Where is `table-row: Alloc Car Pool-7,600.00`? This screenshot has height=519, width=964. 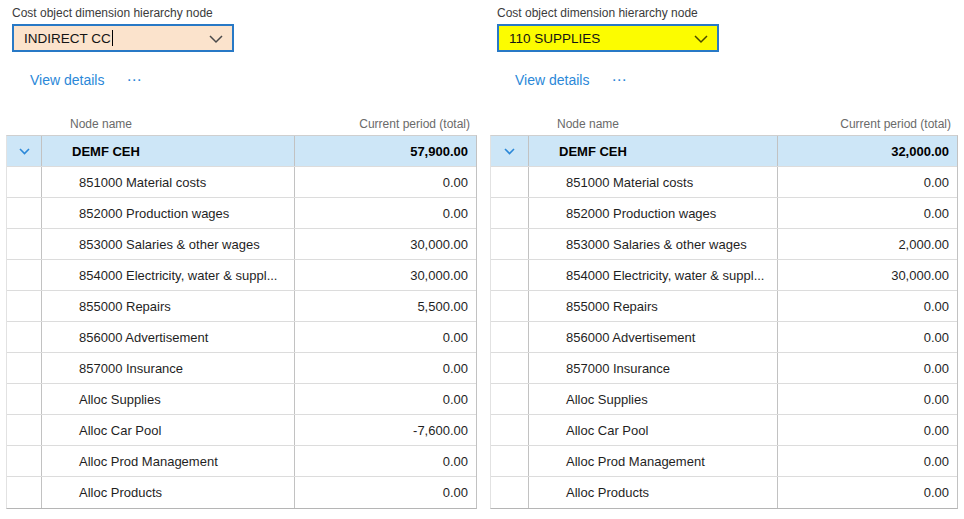 table-row: Alloc Car Pool-7,600.00 is located at coordinates (242, 430).